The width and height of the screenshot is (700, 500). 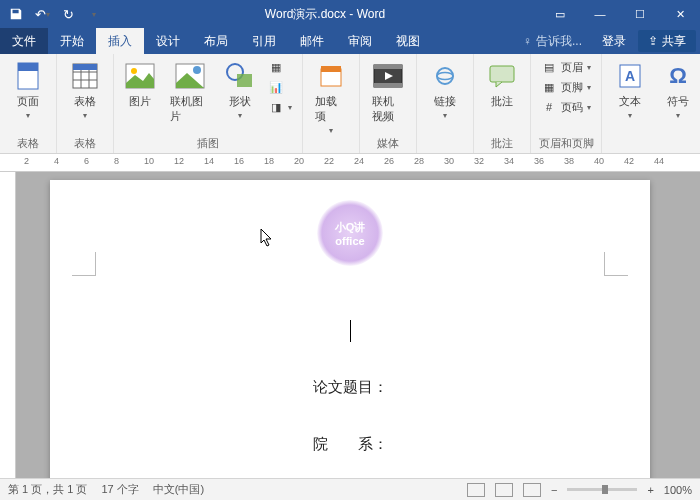 What do you see at coordinates (360, 41) in the screenshot?
I see `tab-review: 审阅` at bounding box center [360, 41].